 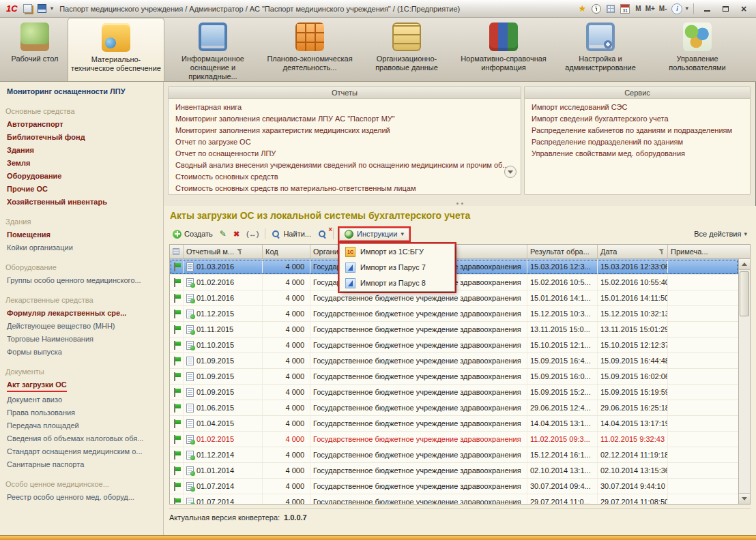 I want to click on report-link: Отчет по оснащенности ЛПУ, so click(x=345, y=154).